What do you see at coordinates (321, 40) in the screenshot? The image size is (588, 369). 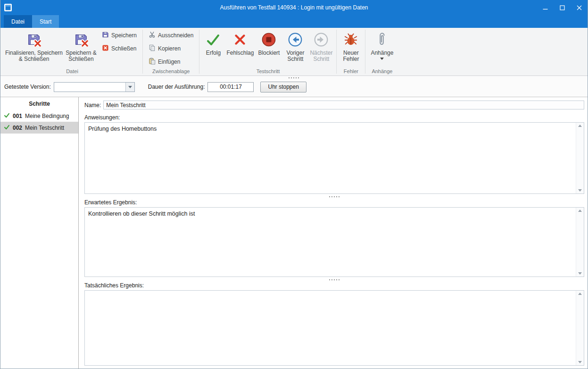 I see `next-arrow-icon` at bounding box center [321, 40].